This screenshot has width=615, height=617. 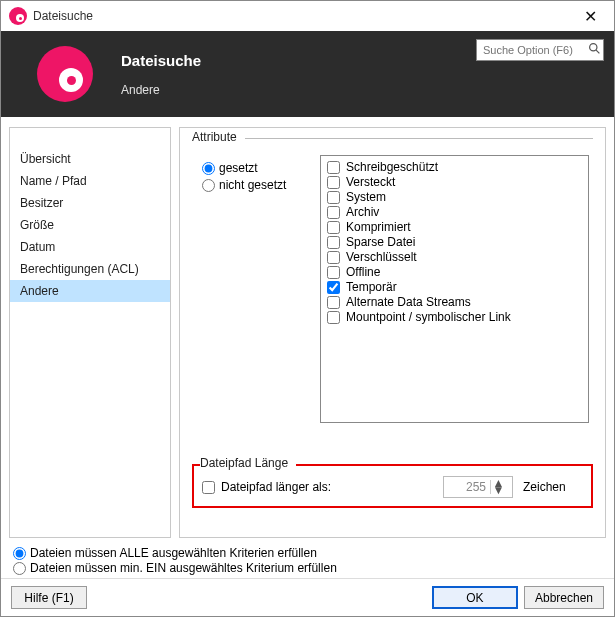 What do you see at coordinates (90, 247) in the screenshot?
I see `sidebar-item: Datum` at bounding box center [90, 247].